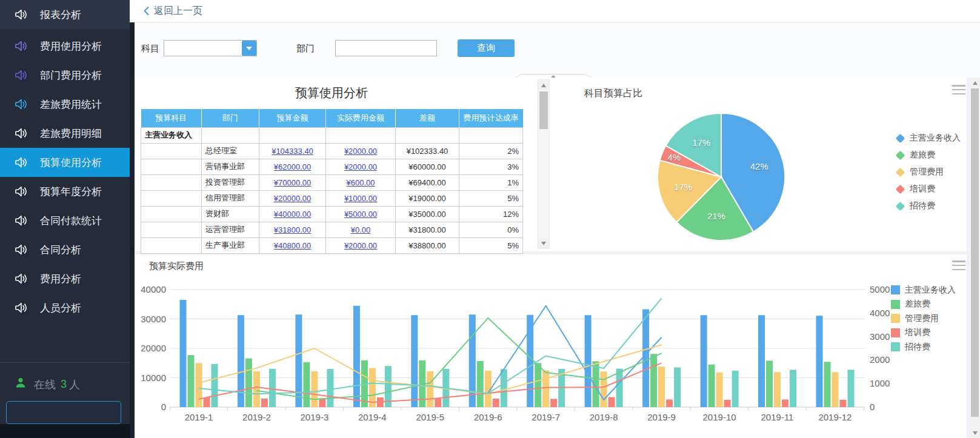  What do you see at coordinates (65, 191) in the screenshot?
I see `sidebar-item-6: 预算年度分析` at bounding box center [65, 191].